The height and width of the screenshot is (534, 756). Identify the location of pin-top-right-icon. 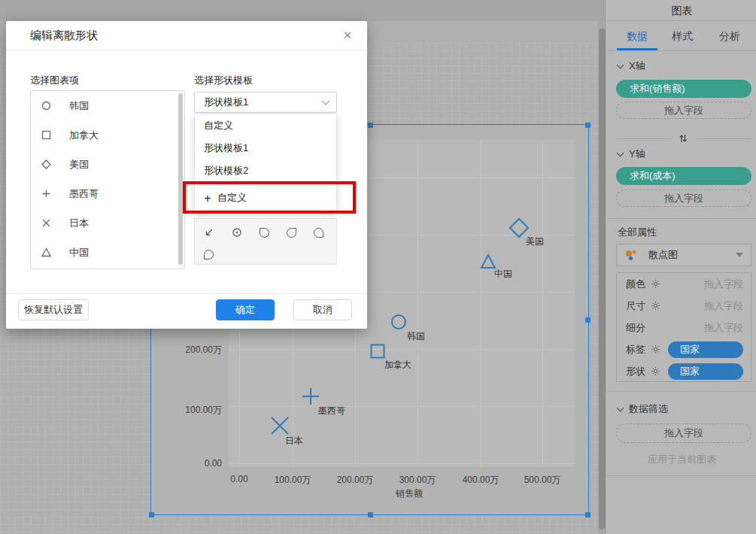
(292, 233).